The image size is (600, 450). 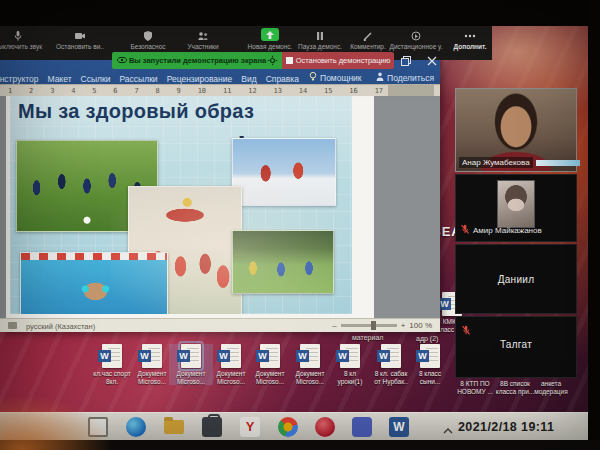 I want to click on zoom-control: – + 100 %, so click(x=382, y=326).